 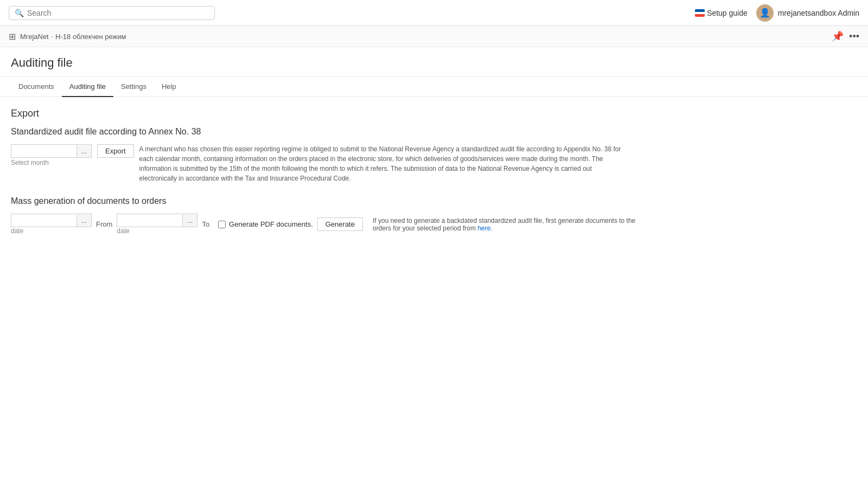 I want to click on mass-gen-title: Mass generation of documents to orders, so click(x=434, y=201).